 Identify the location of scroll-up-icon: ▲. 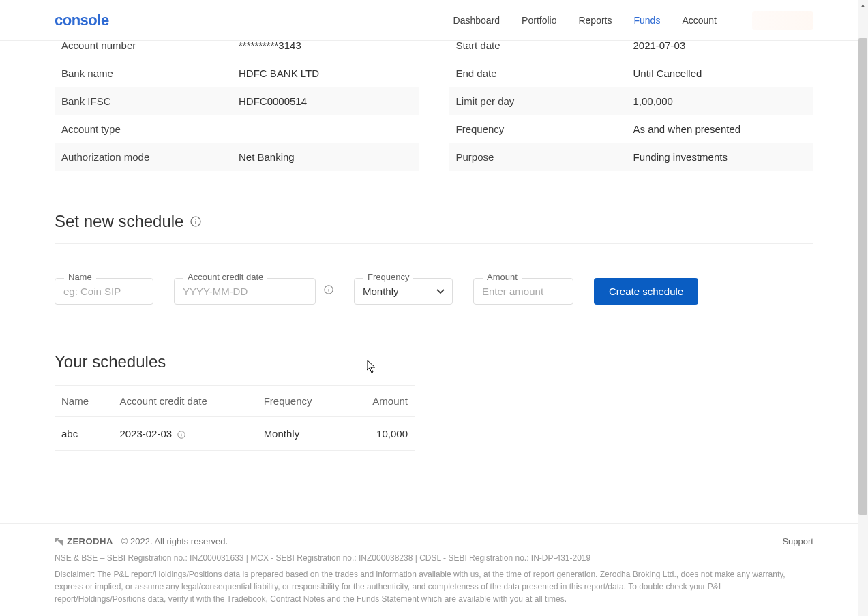
(863, 5).